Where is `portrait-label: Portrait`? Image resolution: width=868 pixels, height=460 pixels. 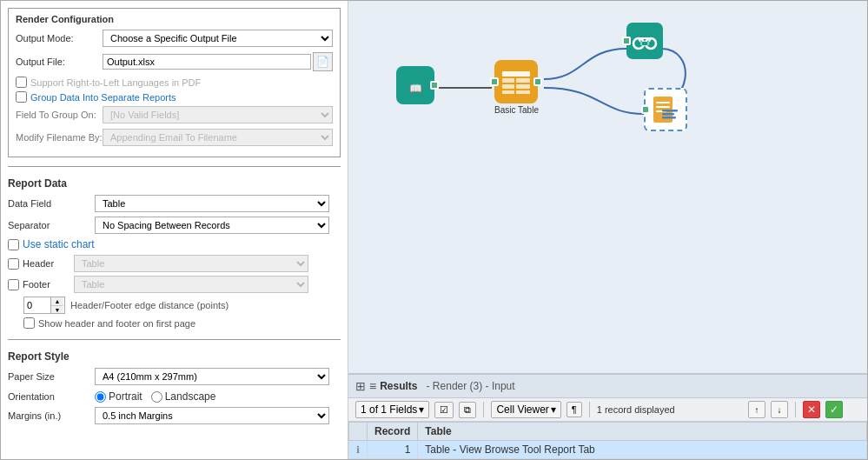 portrait-label: Portrait is located at coordinates (125, 397).